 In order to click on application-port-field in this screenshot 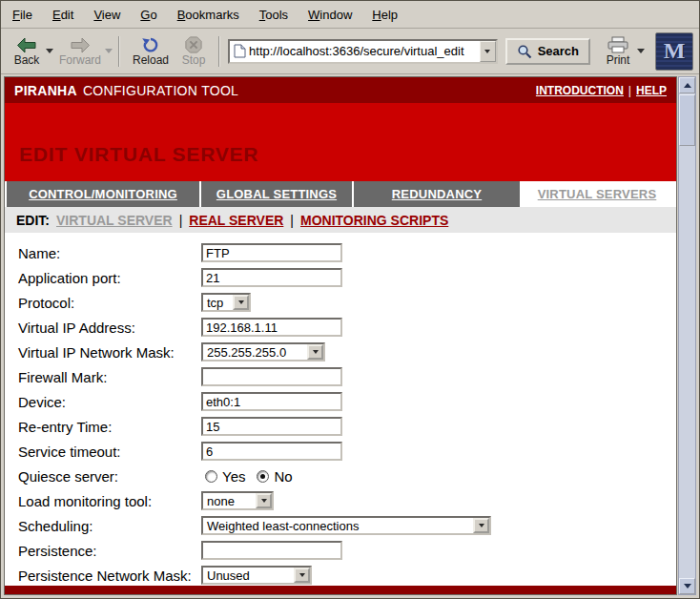, I will do `click(272, 278)`.